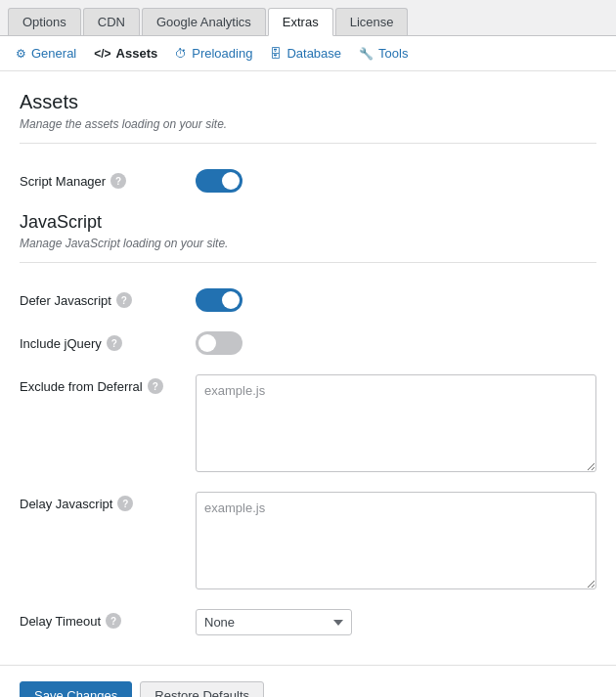  What do you see at coordinates (45, 22) in the screenshot?
I see `tab-options: Options` at bounding box center [45, 22].